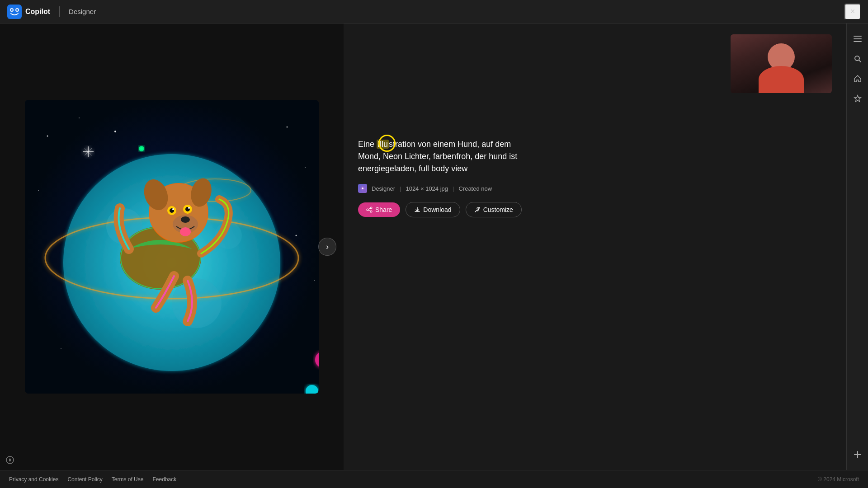 This screenshot has height=488, width=868. What do you see at coordinates (858, 59) in the screenshot?
I see `sidebar-icon-search` at bounding box center [858, 59].